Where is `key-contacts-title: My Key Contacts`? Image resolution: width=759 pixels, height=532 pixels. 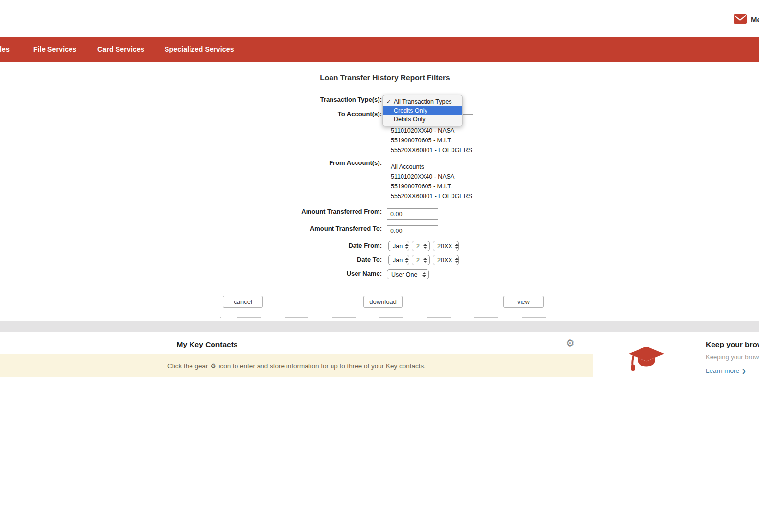
key-contacts-title: My Key Contacts is located at coordinates (207, 345).